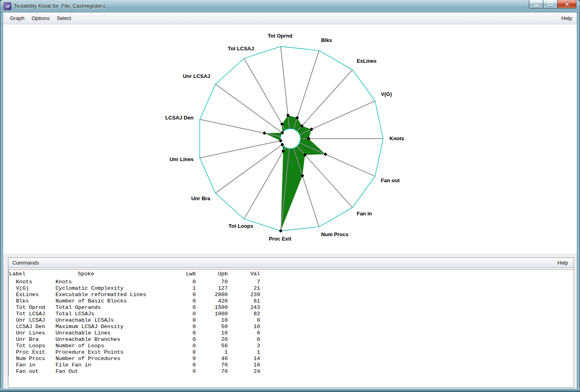  I want to click on table-cell: Blks, so click(32, 301).